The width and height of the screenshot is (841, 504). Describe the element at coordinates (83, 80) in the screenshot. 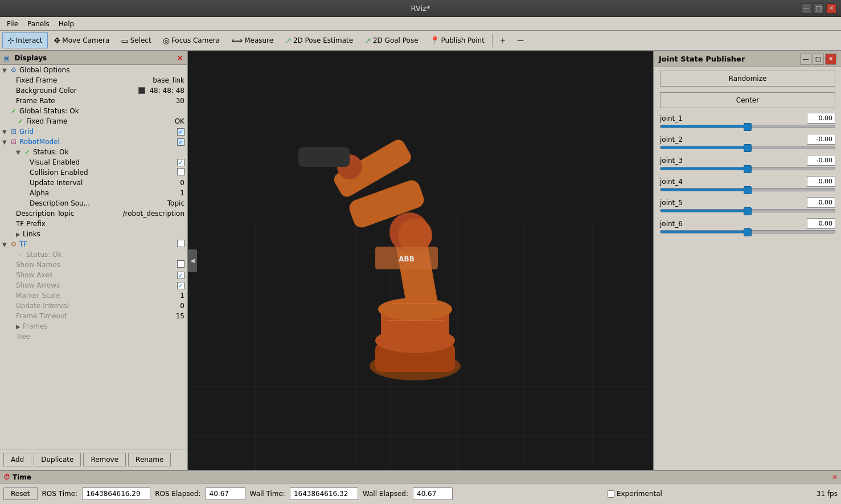

I see `fixed-frame-label: Fixed Frame` at that location.